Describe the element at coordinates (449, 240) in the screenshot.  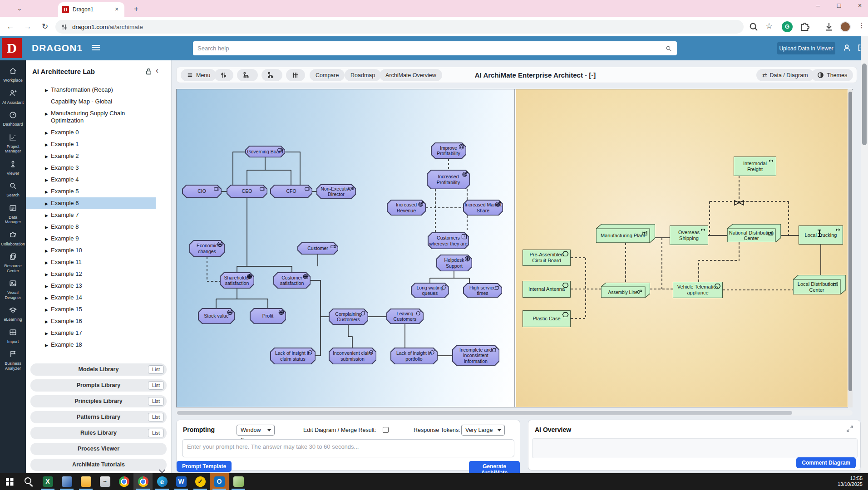
I see `node-customers-wherever: Customers wherever they are` at that location.